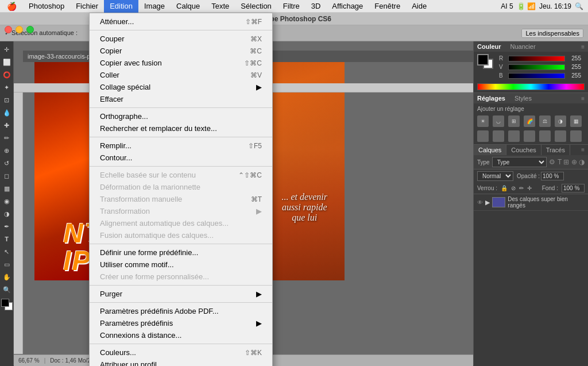 The image size is (588, 366). What do you see at coordinates (545, 121) in the screenshot?
I see `reglage-color-balance: ⚖` at bounding box center [545, 121].